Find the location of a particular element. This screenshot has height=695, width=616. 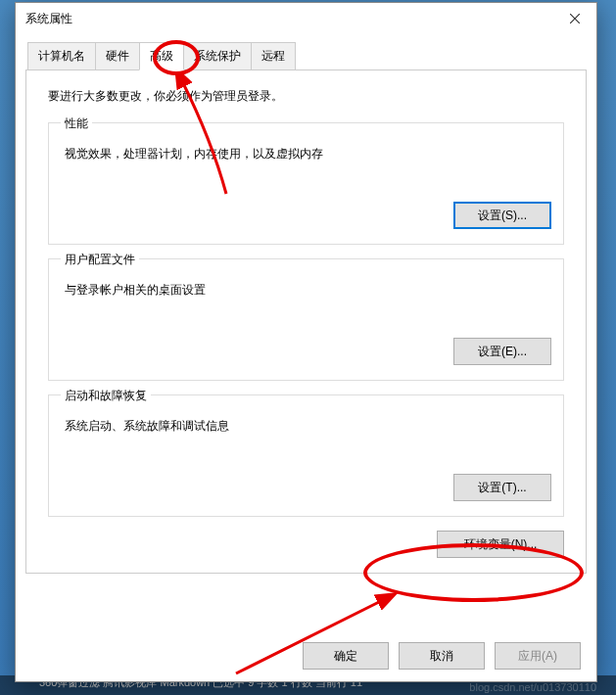

dialog-button-row: 确定 取消 应用(A) is located at coordinates (442, 656).